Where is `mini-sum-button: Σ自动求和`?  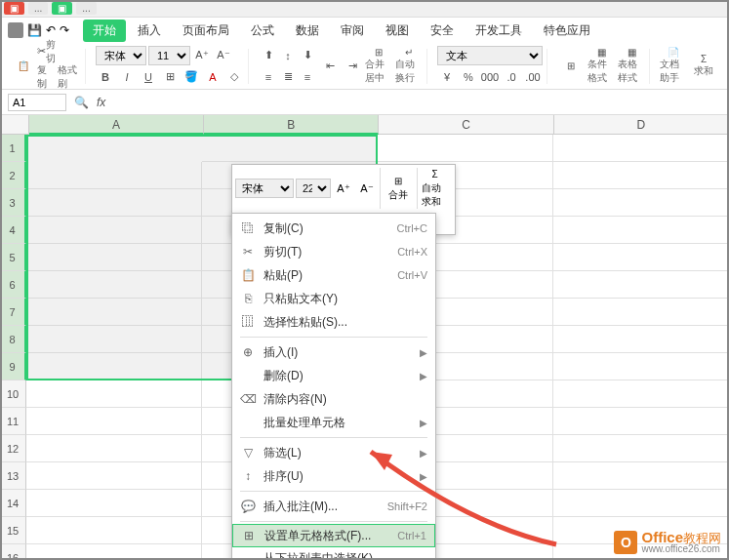 mini-sum-button: Σ自动求和 is located at coordinates (434, 188).